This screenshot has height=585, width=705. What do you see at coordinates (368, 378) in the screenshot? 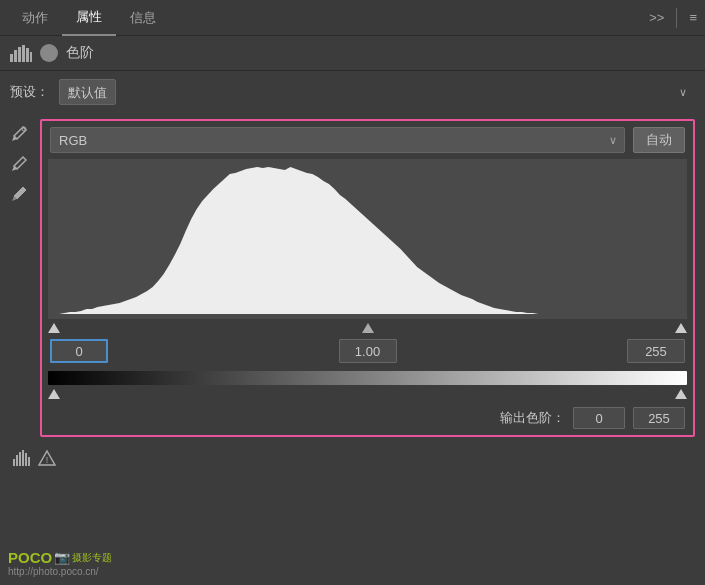
I see `output-gradient-bar` at bounding box center [368, 378].